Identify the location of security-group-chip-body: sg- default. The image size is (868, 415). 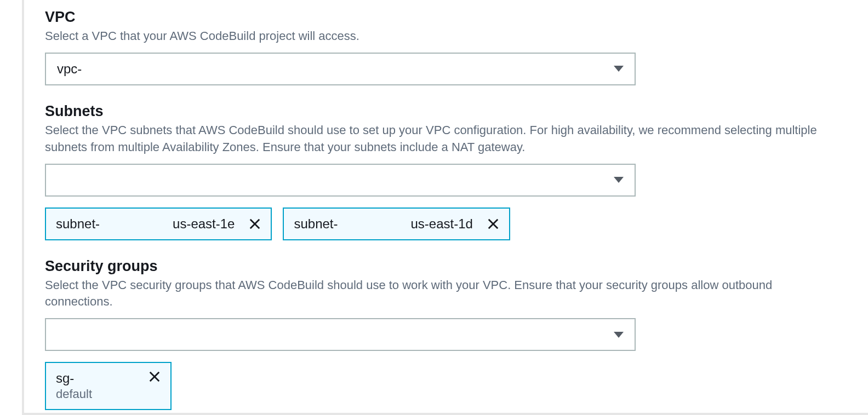
(74, 386).